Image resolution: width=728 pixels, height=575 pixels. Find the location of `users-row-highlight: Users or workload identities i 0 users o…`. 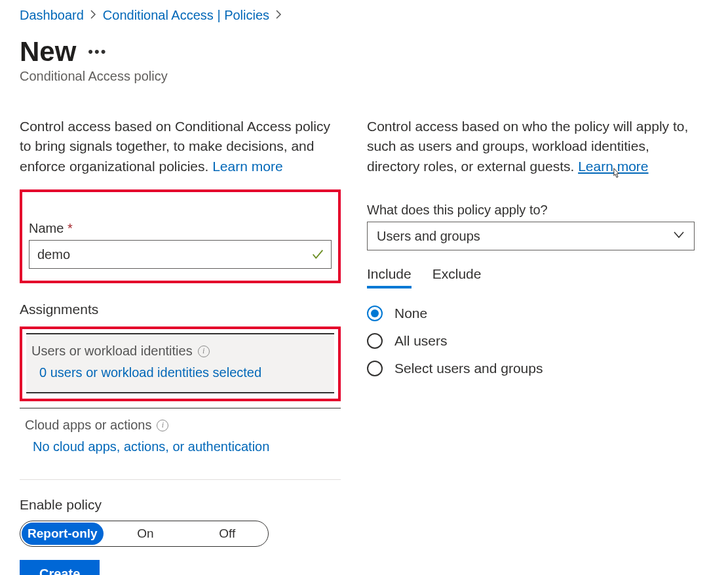

users-row-highlight: Users or workload identities i 0 users o… is located at coordinates (180, 364).